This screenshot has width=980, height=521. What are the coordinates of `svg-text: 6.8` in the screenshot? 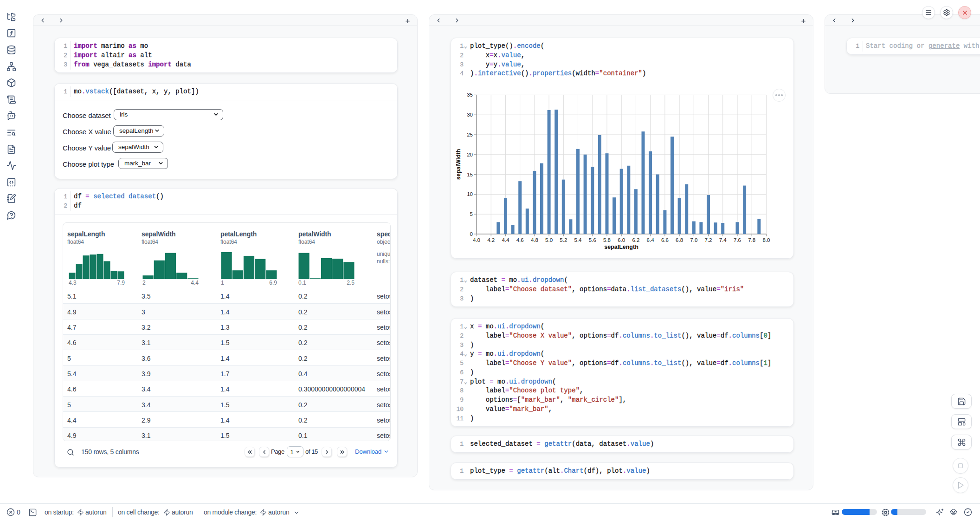 It's located at (679, 240).